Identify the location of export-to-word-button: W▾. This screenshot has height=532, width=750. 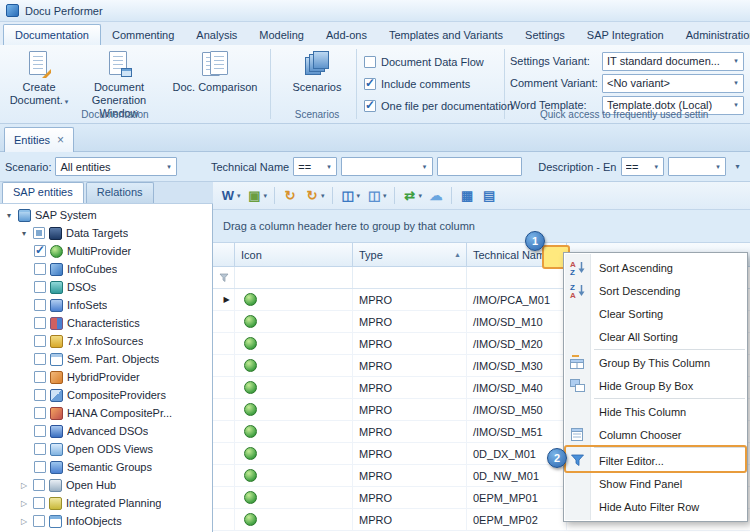
(230, 196).